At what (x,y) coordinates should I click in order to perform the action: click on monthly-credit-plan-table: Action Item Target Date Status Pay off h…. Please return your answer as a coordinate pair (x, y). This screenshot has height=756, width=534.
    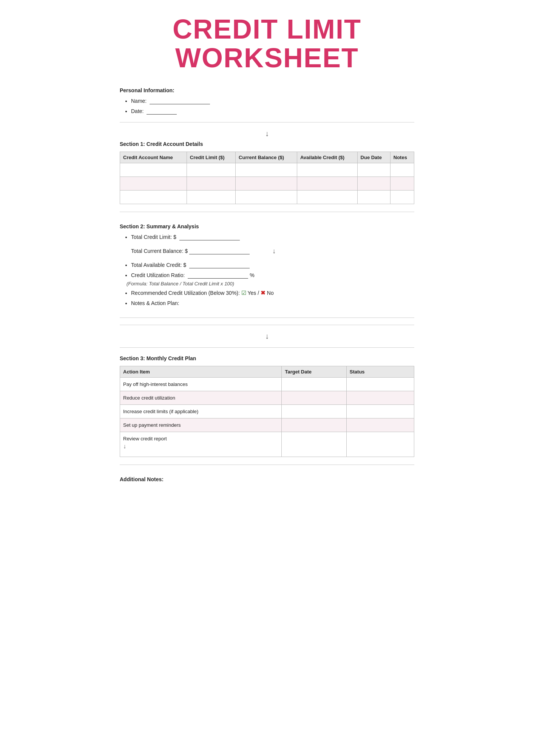
    Looking at the image, I should click on (267, 411).